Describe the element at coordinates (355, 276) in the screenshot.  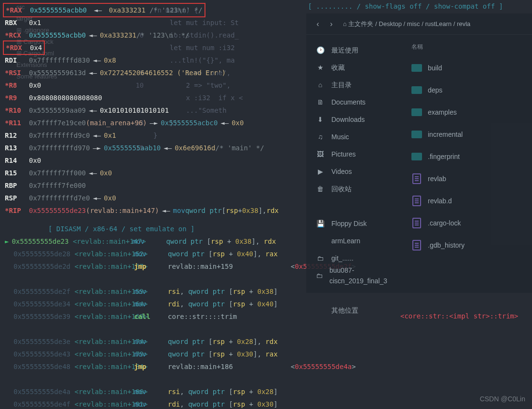
I see `sidebar-item: 🗀buu087-ciscn_2019_final_3` at that location.